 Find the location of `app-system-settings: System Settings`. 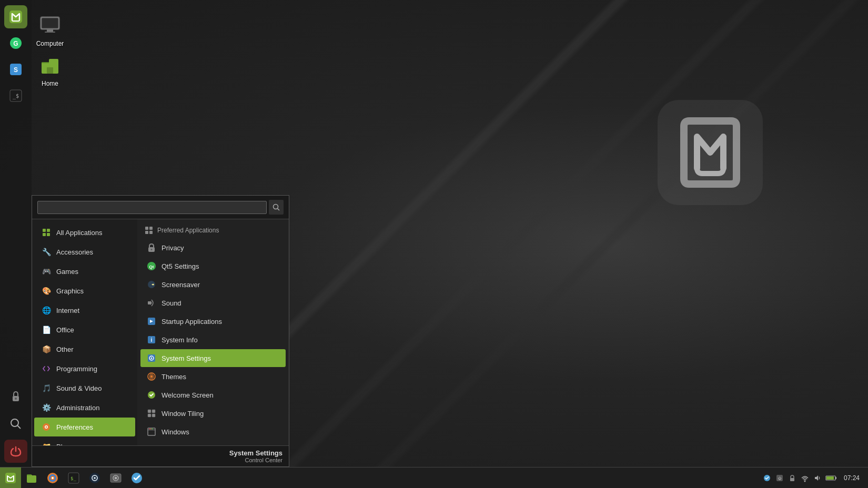

app-system-settings: System Settings is located at coordinates (213, 358).